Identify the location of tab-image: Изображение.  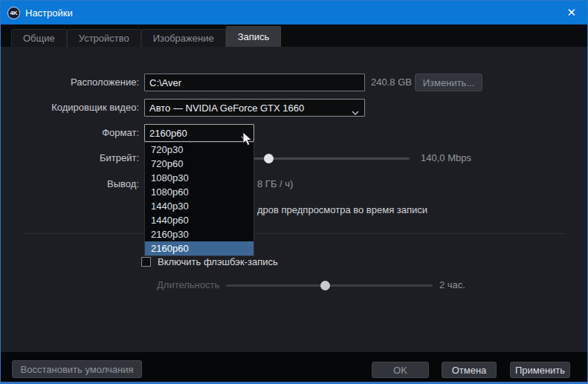
(184, 38).